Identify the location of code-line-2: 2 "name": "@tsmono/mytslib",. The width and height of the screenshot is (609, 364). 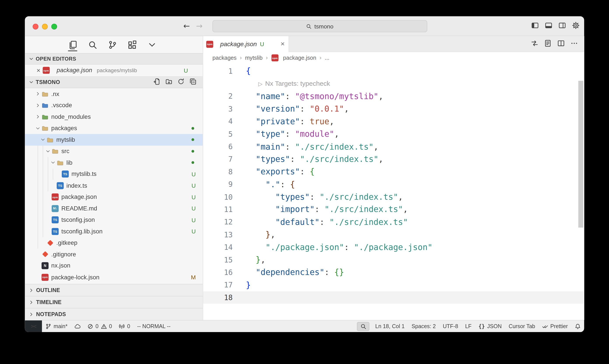
(394, 96).